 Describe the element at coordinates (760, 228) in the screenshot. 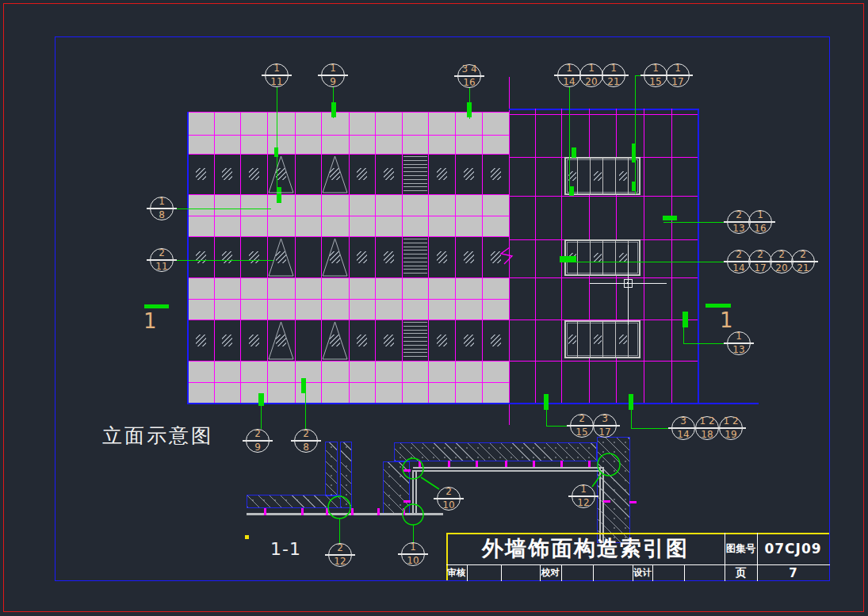

I see `callout-page-no: 16` at that location.